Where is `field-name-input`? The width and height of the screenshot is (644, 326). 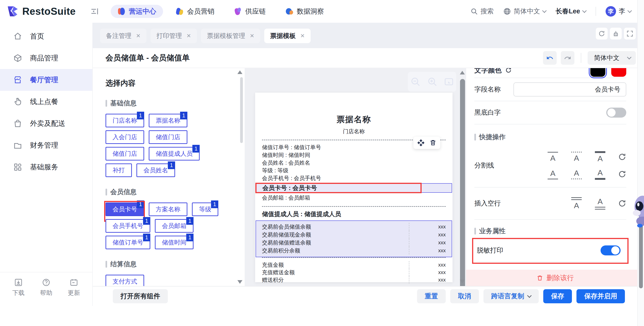 field-name-input is located at coordinates (570, 89).